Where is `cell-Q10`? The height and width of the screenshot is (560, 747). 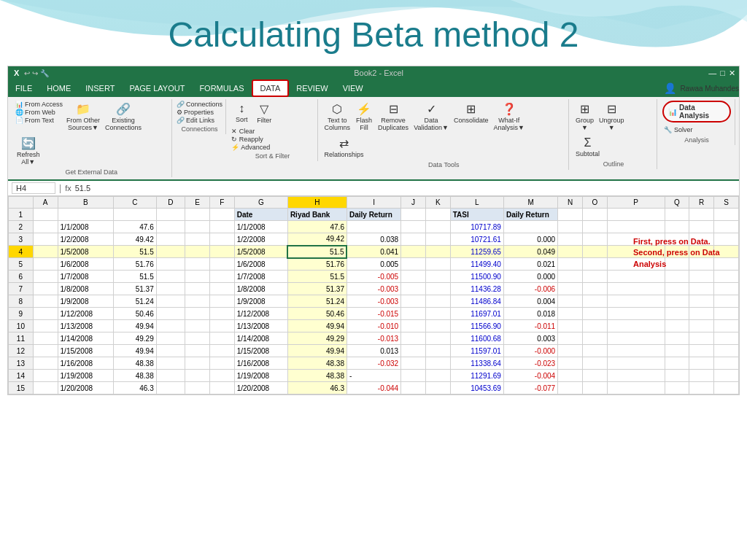 cell-Q10 is located at coordinates (677, 327).